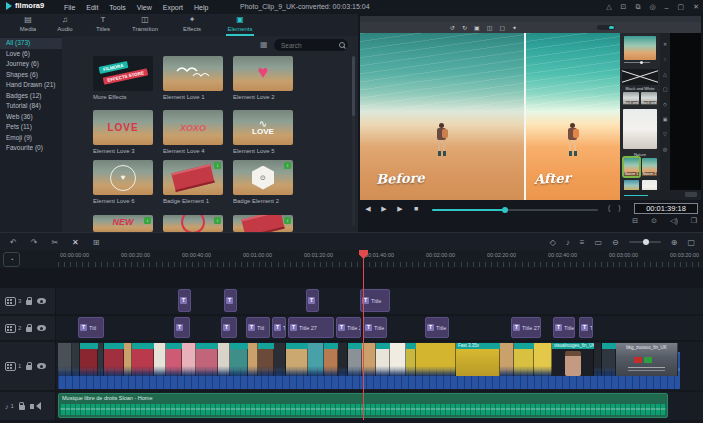  I want to click on grid-item: ♥Element Love 6, so click(123, 182).